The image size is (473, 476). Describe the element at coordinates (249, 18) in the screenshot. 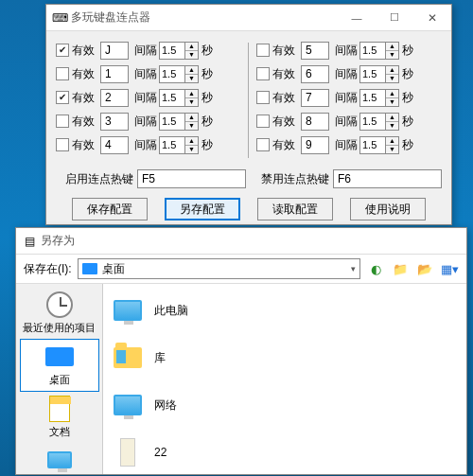

I see `titlebar: ⌨ 多玩键盘连点器` at that location.